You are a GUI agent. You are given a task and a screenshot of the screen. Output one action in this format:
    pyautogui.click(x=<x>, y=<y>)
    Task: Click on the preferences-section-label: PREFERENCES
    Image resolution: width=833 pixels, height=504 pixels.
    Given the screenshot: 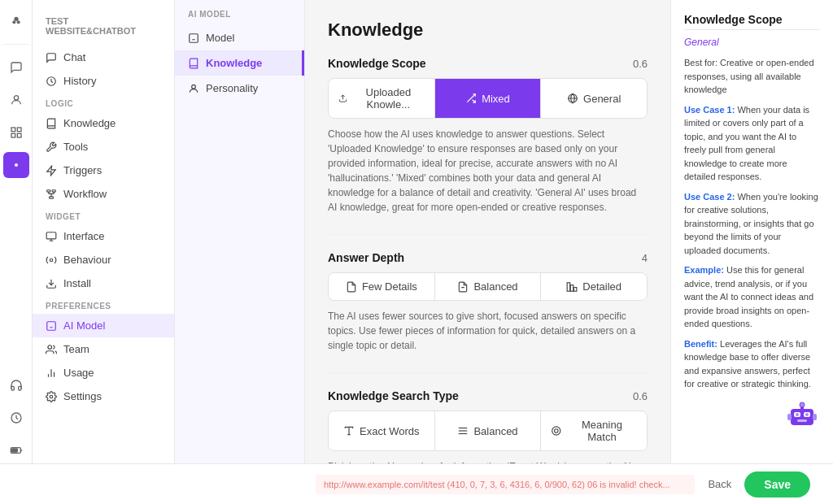 What is the action you would take?
    pyautogui.click(x=103, y=304)
    